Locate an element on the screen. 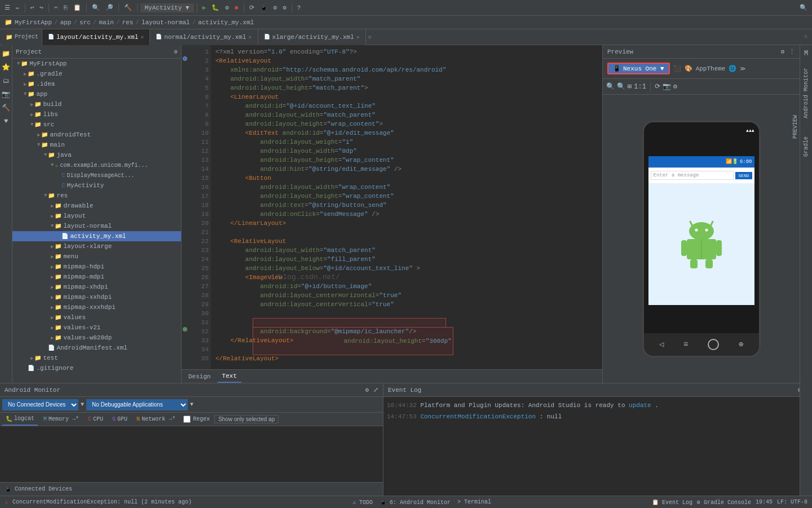 Image resolution: width=812 pixels, height=508 pixels. gradle-side-label: Gradle is located at coordinates (806, 147).